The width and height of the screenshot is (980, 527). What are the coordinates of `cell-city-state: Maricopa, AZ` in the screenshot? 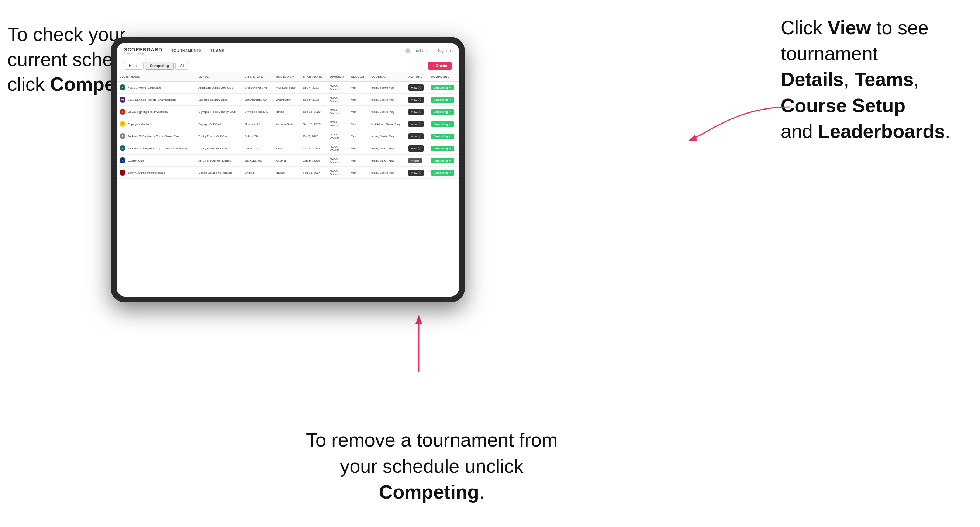 It's located at (257, 160).